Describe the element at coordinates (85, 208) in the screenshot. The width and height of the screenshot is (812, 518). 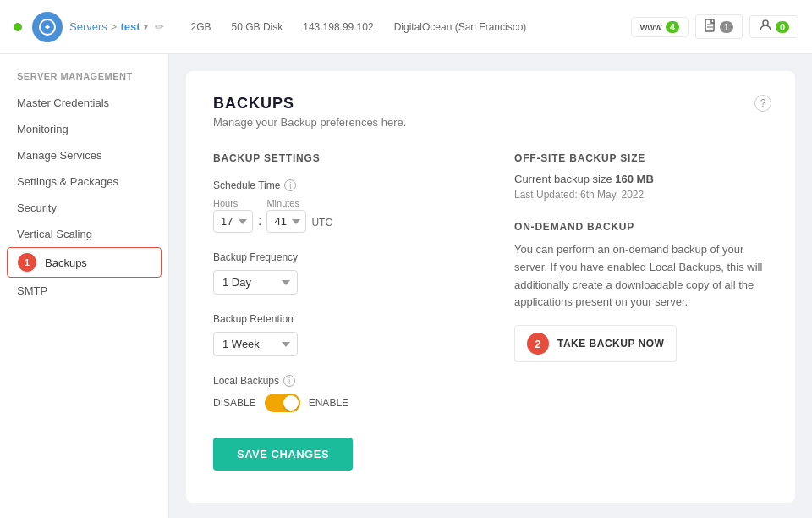
I see `sidebar-item-security: Security` at that location.